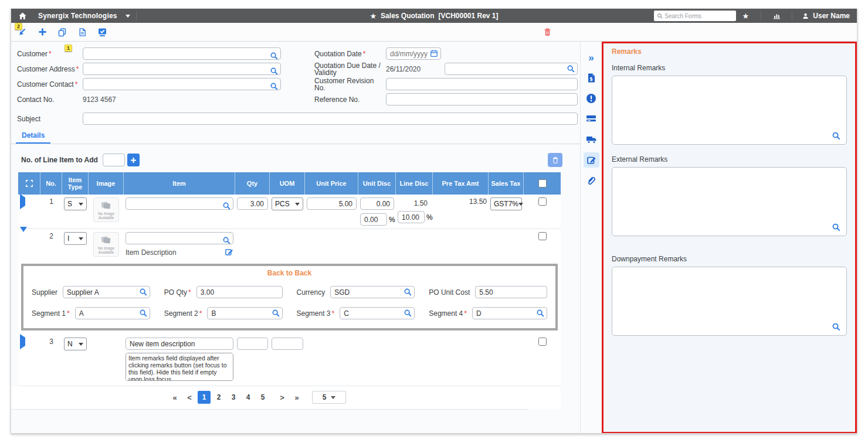  I want to click on item-type-select: N, so click(75, 344).